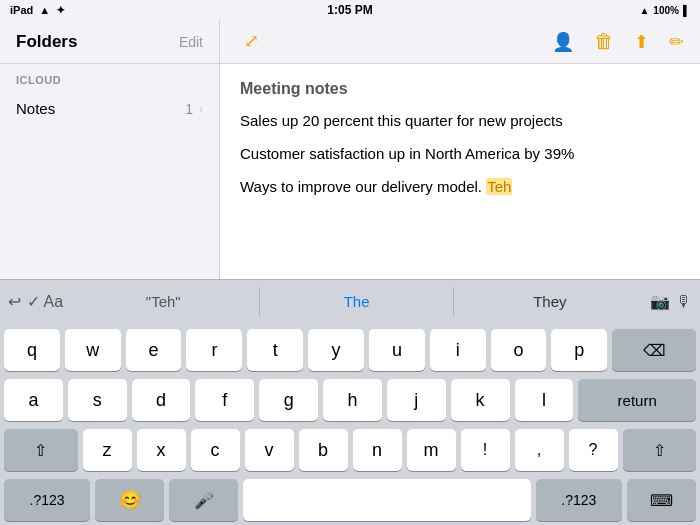 This screenshot has width=700, height=525. Describe the element at coordinates (378, 450) in the screenshot. I see `key-n: n` at that location.